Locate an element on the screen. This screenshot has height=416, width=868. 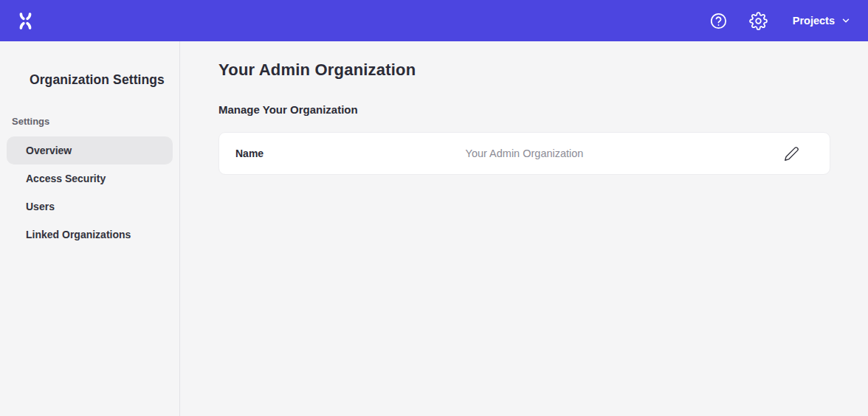
pencil-icon is located at coordinates (791, 153).